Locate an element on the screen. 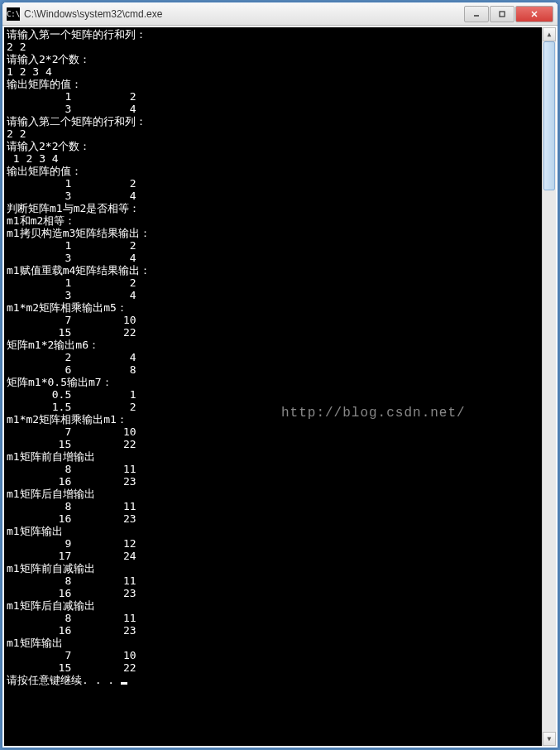 The image size is (560, 750). close-button is located at coordinates (534, 14).